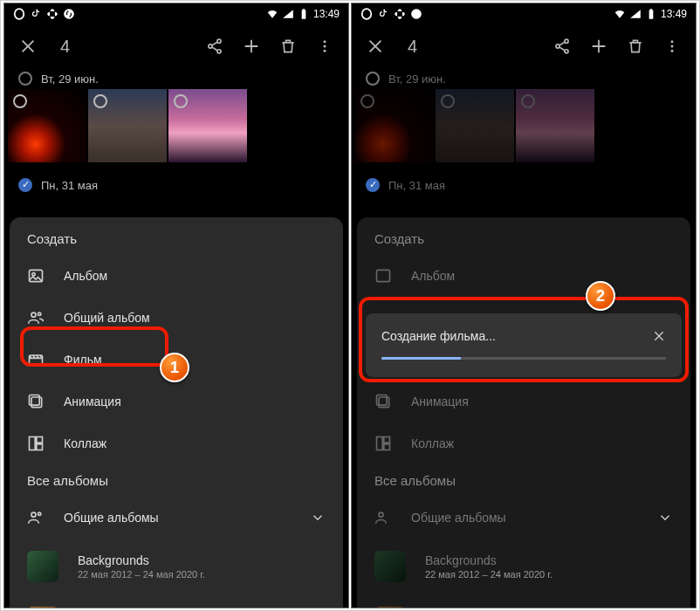 The image size is (700, 611). Describe the element at coordinates (70, 79) in the screenshot. I see `date-label: Вт, 29 июн.` at that location.